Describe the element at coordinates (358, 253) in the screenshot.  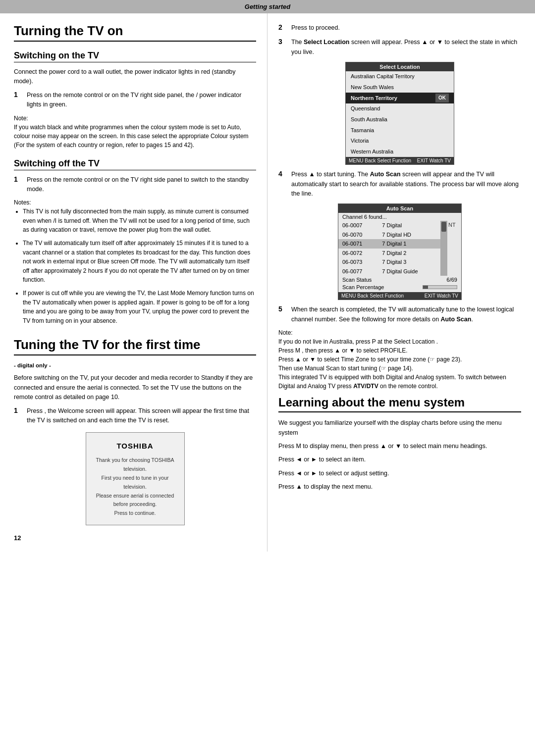
I see `channel-code: 06-0072` at that location.